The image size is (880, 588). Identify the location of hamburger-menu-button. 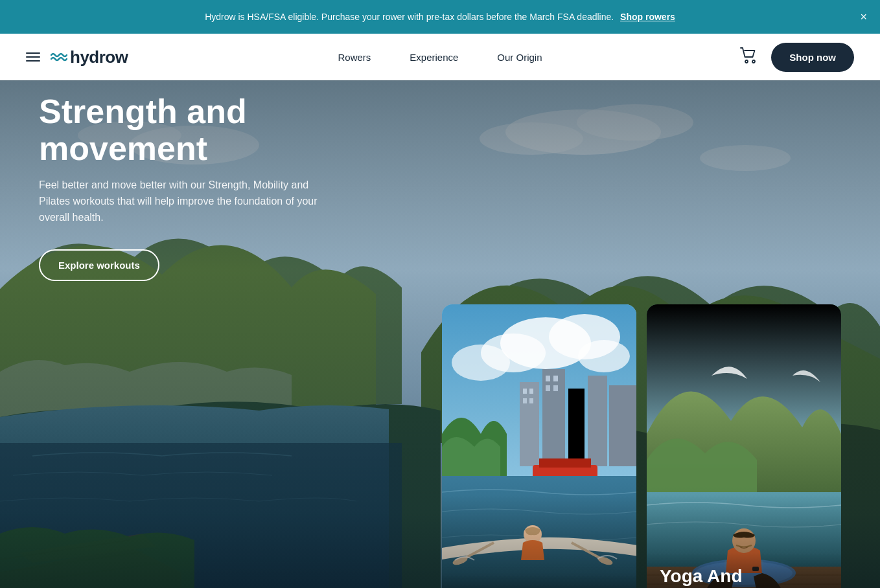
(33, 57).